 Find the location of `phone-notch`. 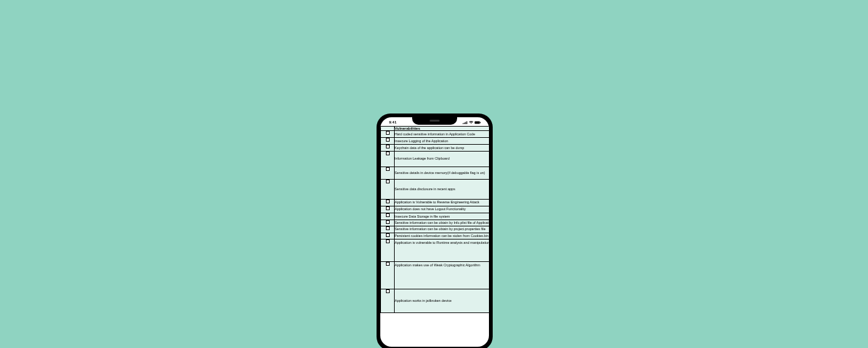

phone-notch is located at coordinates (435, 121).